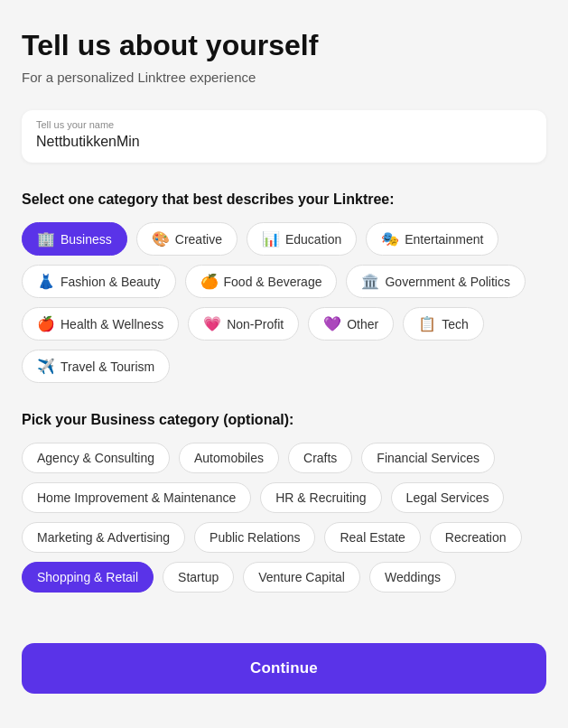 This screenshot has width=568, height=728. Describe the element at coordinates (428, 458) in the screenshot. I see `business-chip-label-financial-services: Financial Services` at that location.